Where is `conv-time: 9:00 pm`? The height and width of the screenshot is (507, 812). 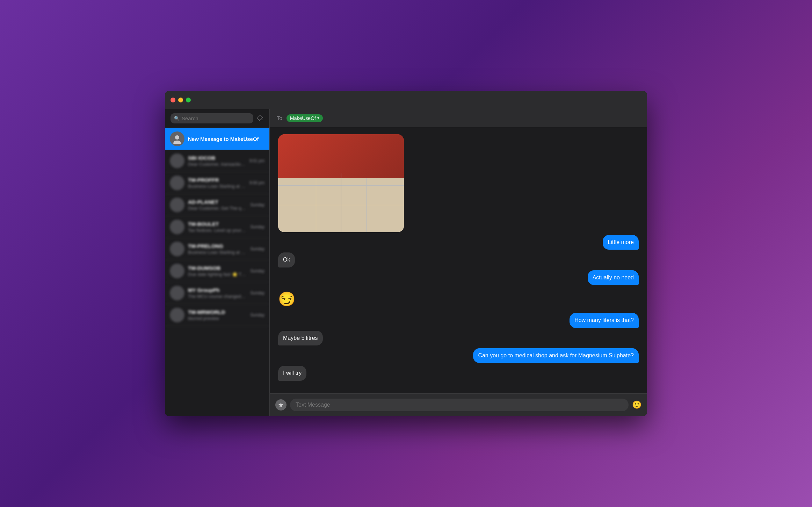
conv-time: 9:00 pm is located at coordinates (257, 183).